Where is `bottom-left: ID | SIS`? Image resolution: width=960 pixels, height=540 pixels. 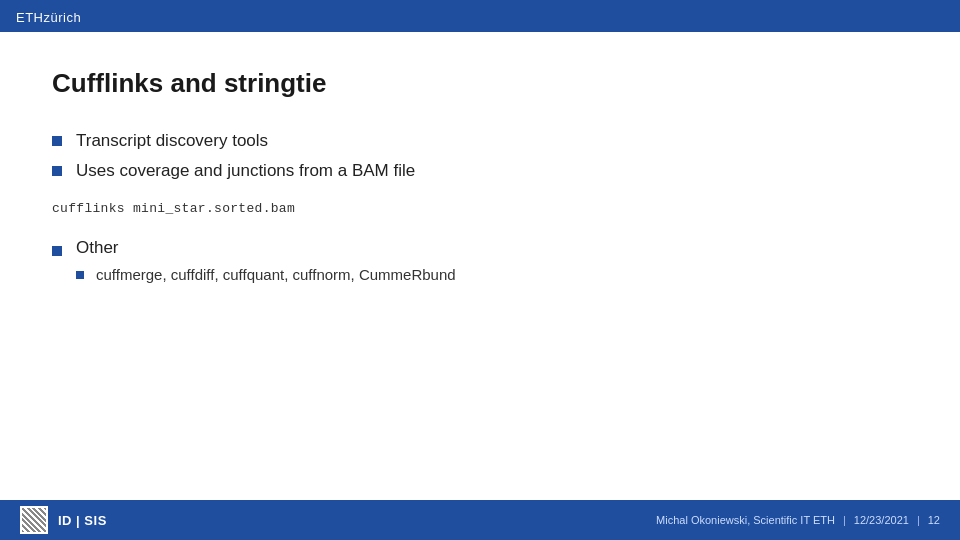 bottom-left: ID | SIS is located at coordinates (64, 520).